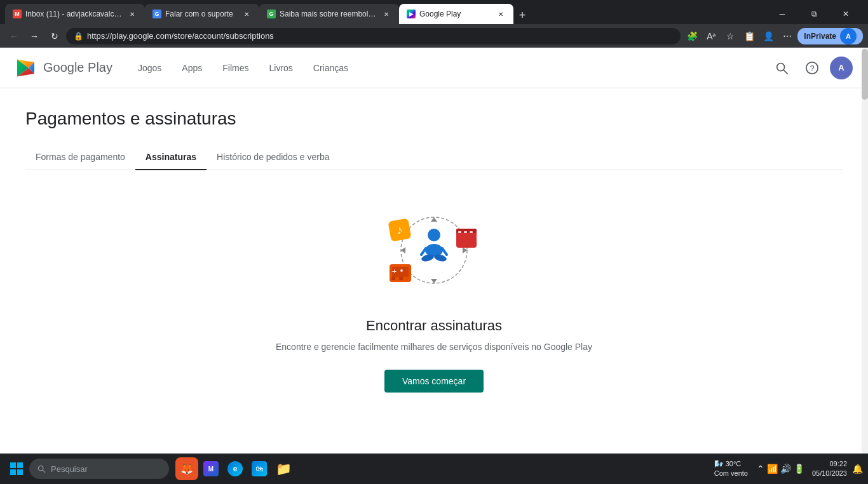 The width and height of the screenshot is (868, 484). I want to click on nav-link-filmes: Filmes, so click(235, 68).